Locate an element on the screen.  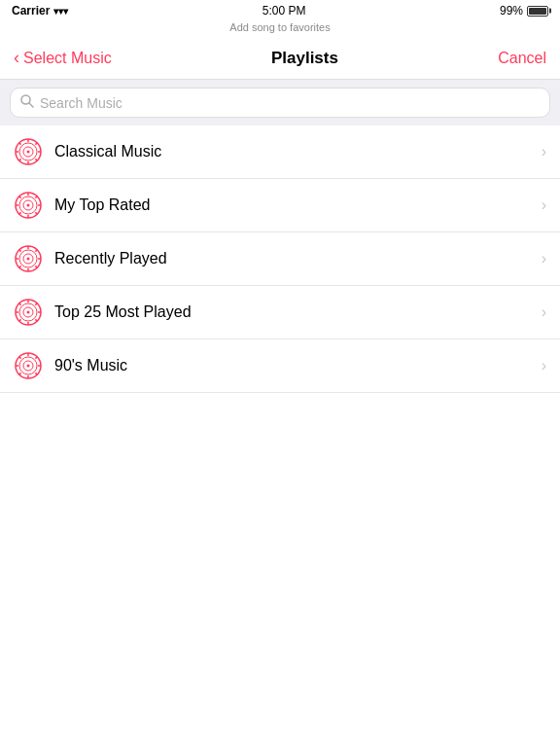
list-item: 90's Music › is located at coordinates (280, 366).